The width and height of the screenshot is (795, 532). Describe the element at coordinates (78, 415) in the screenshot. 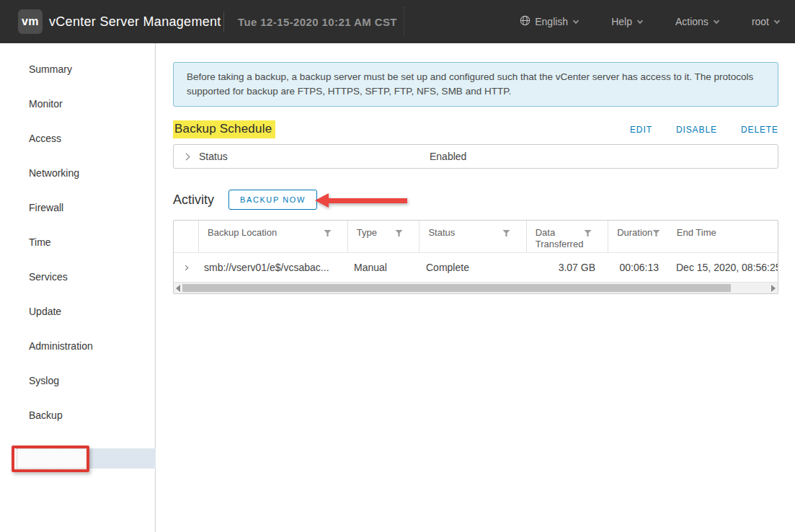

I see `sidebar-item-backup: Backup` at that location.